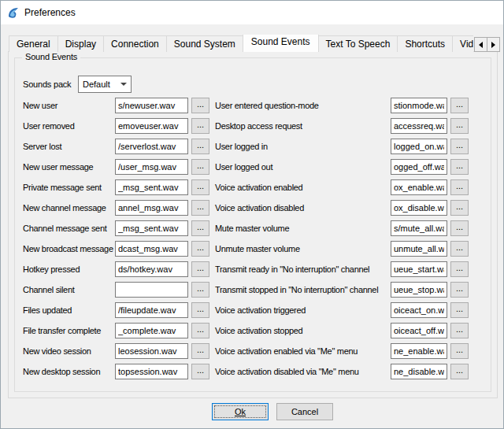  Describe the element at coordinates (252, 331) in the screenshot. I see `sound-event-row: File transfer complete ... Voice activat…` at that location.